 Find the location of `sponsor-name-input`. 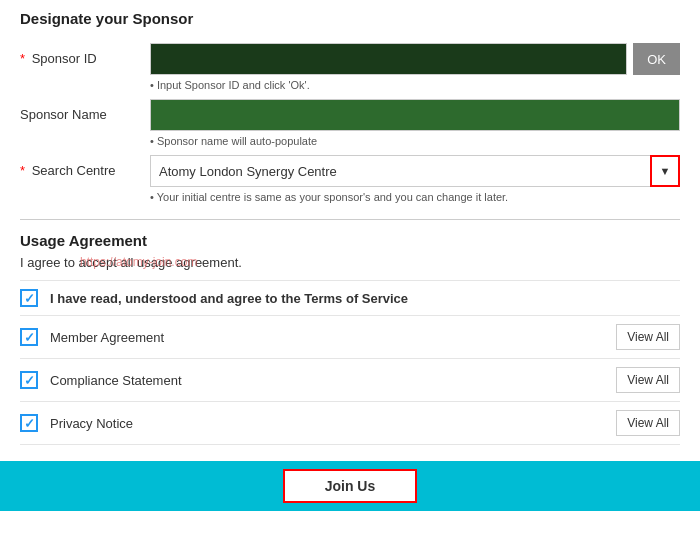

sponsor-name-input is located at coordinates (415, 115).